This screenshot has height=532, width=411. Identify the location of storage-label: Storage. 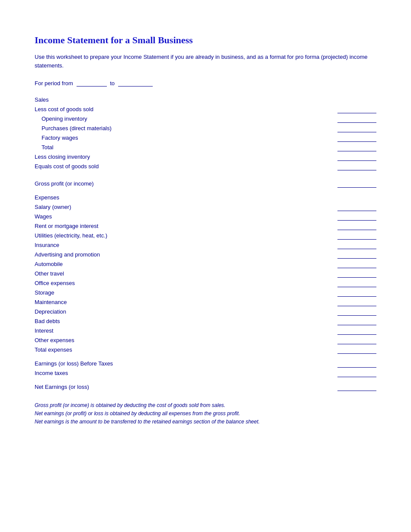
(45, 293).